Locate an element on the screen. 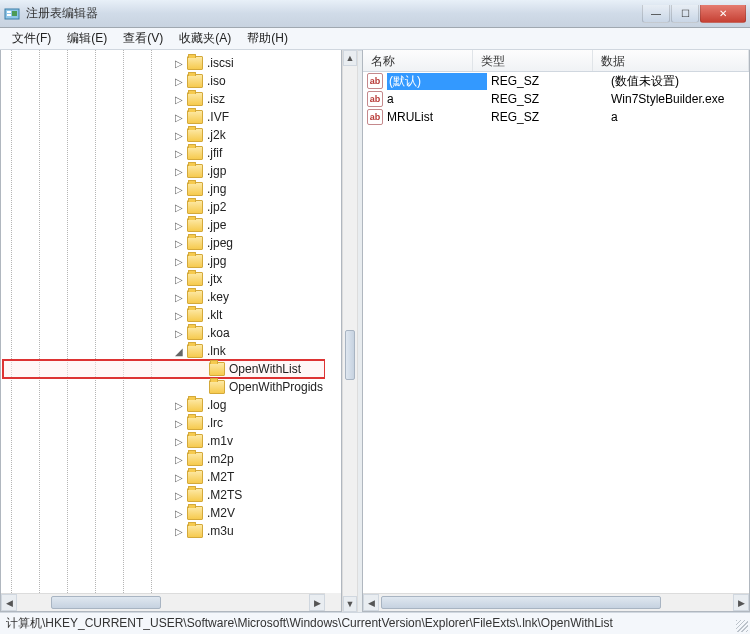 The width and height of the screenshot is (750, 636). tree-item: ▷.IVF is located at coordinates (164, 117).